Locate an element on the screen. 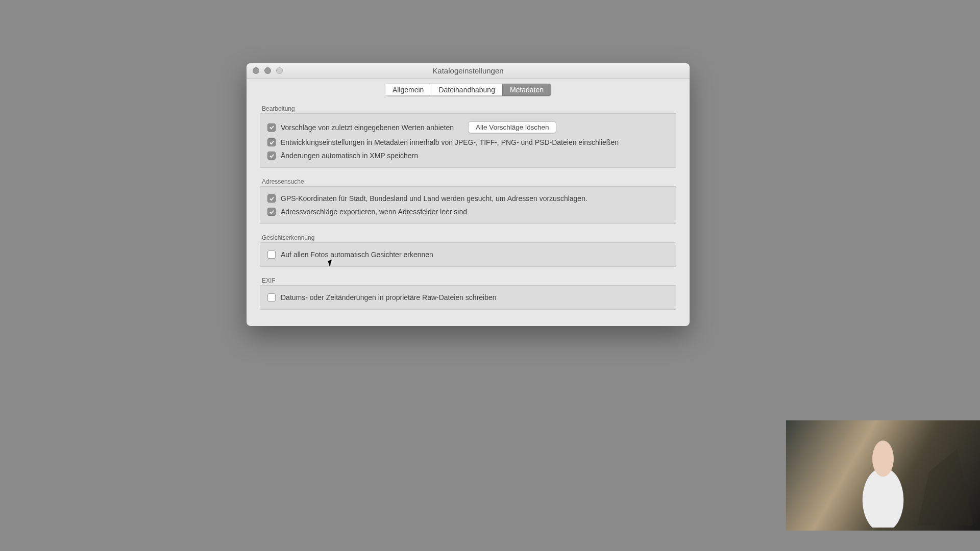 The height and width of the screenshot is (551, 980). tab-metadata: Metadaten is located at coordinates (527, 90).